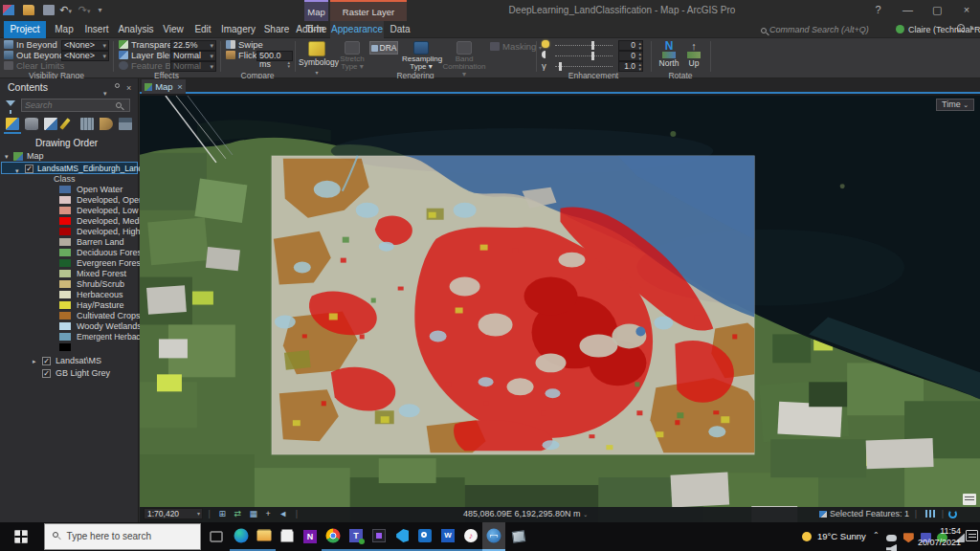 The height and width of the screenshot is (551, 980). I want to click on help-button: ?, so click(879, 11).